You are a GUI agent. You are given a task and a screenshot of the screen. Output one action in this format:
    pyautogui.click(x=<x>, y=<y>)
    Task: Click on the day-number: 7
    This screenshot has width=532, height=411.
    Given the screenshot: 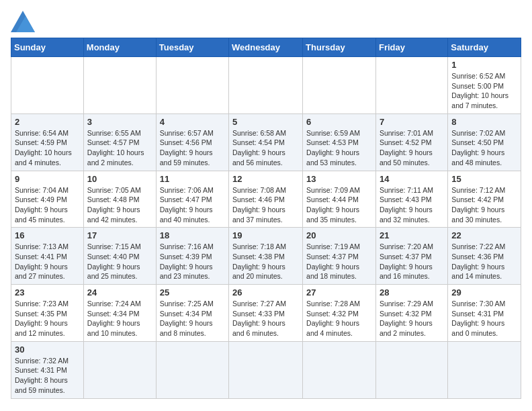 What is the action you would take?
    pyautogui.click(x=412, y=122)
    